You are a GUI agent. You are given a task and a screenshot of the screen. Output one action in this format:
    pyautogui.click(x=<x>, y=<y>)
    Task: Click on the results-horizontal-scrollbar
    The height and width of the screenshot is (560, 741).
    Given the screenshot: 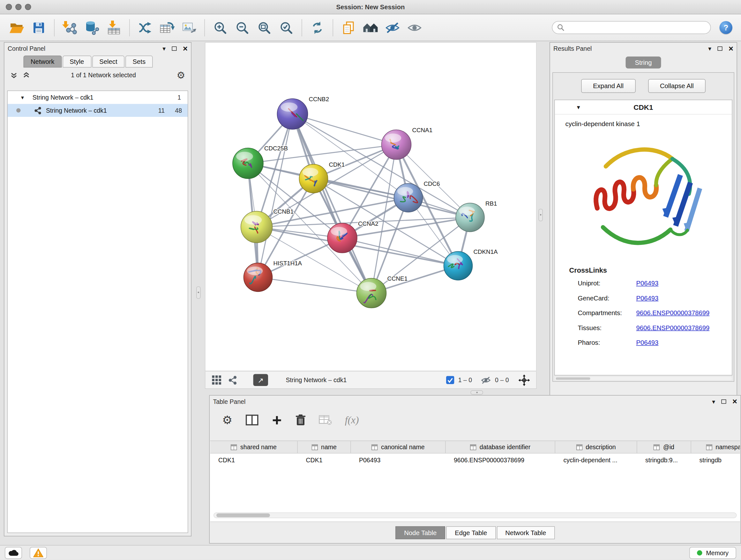 What is the action you would take?
    pyautogui.click(x=644, y=379)
    